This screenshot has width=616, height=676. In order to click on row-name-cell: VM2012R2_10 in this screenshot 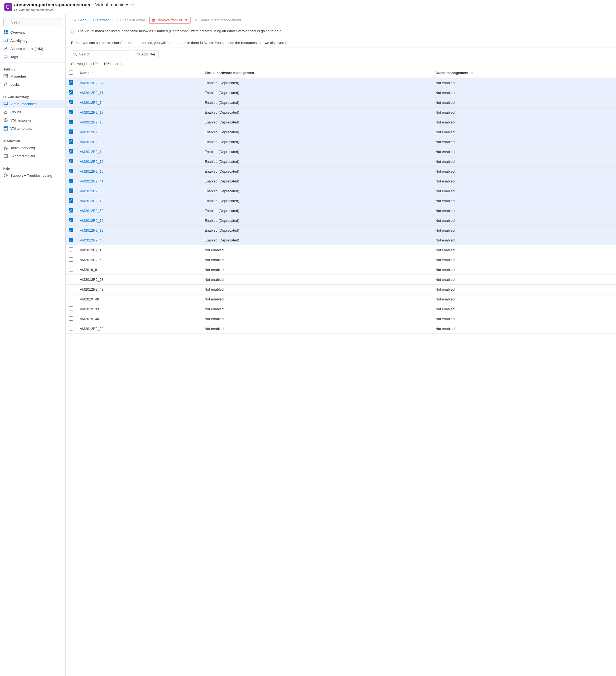, I will do `click(139, 221)`.